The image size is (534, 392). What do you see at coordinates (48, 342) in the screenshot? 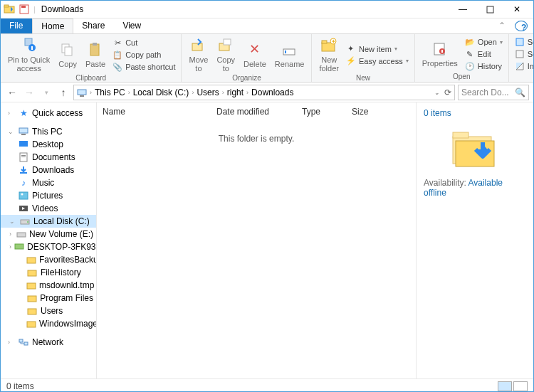
I see `nav-network: ›Network` at bounding box center [48, 342].